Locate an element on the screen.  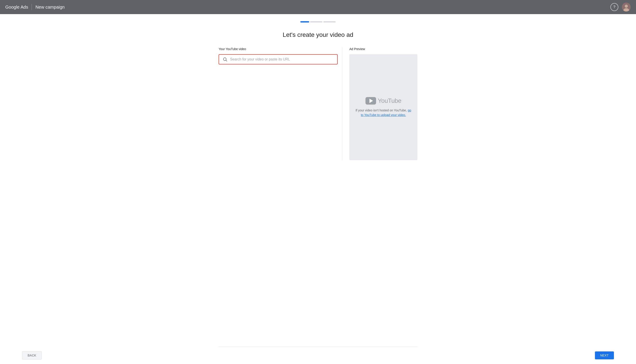
youtube-logo: YouTube is located at coordinates (384, 101).